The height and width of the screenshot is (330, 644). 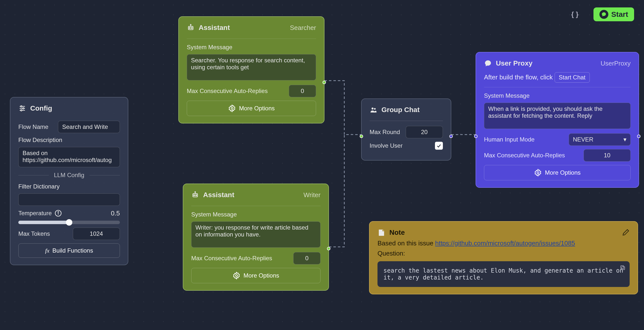 What do you see at coordinates (518, 77) in the screenshot?
I see `hint-text: After build the flow, click` at bounding box center [518, 77].